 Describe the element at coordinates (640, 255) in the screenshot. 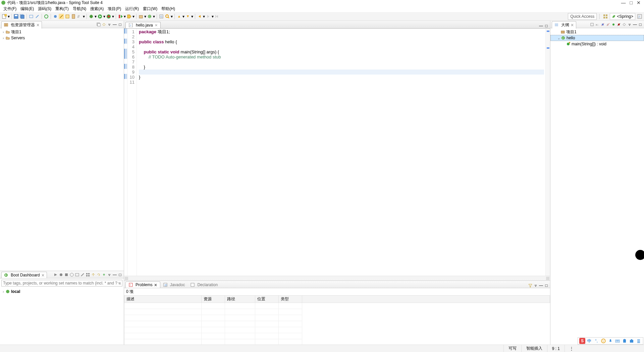

I see `floating-assist-button` at that location.